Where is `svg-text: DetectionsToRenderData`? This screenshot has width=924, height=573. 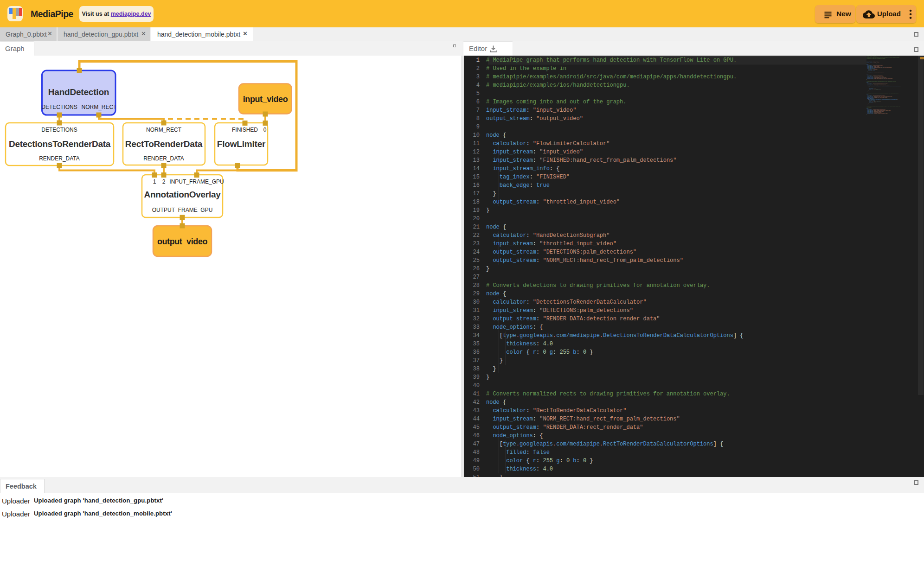
svg-text: DetectionsToRenderData is located at coordinates (60, 144).